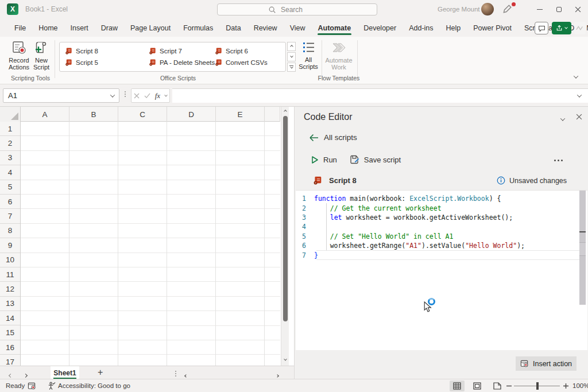  Describe the element at coordinates (10, 261) in the screenshot. I see `row-header: 10` at that location.